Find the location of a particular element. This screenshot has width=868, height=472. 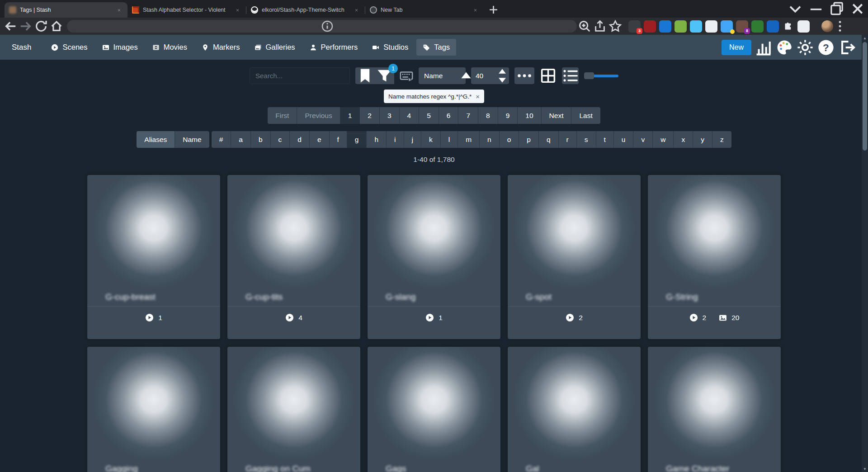

downloader-extension is located at coordinates (712, 26).